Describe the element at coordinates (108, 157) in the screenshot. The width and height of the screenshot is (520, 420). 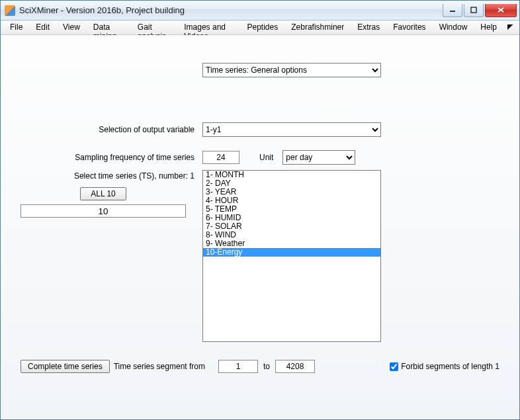
I see `sampling-frequency-label: Sampling frequency of time series` at that location.